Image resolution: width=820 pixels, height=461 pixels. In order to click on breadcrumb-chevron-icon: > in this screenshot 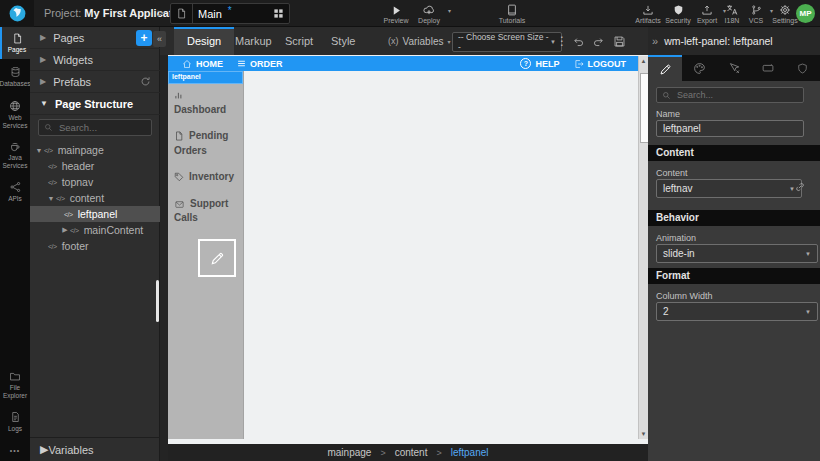, I will do `click(160, 14)`.